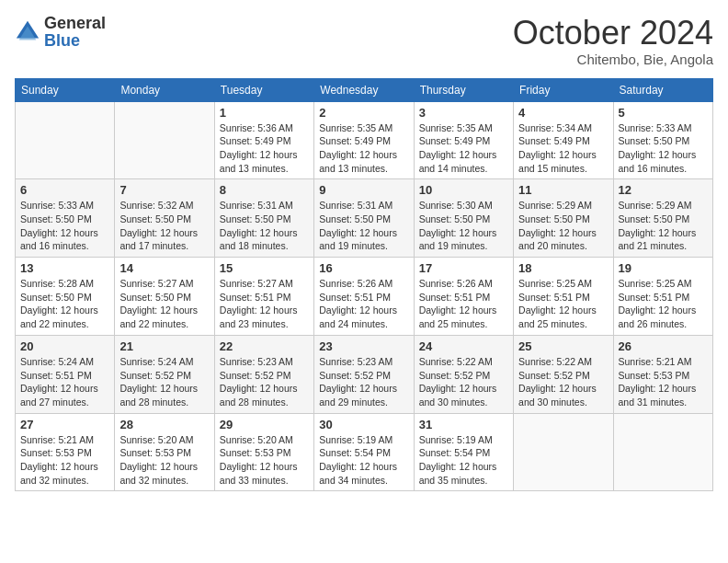 The image size is (728, 563). I want to click on calendar-cell: 3Sunrise: 5:35 AM Sunset: 5:49 PM Daylig…, so click(463, 140).